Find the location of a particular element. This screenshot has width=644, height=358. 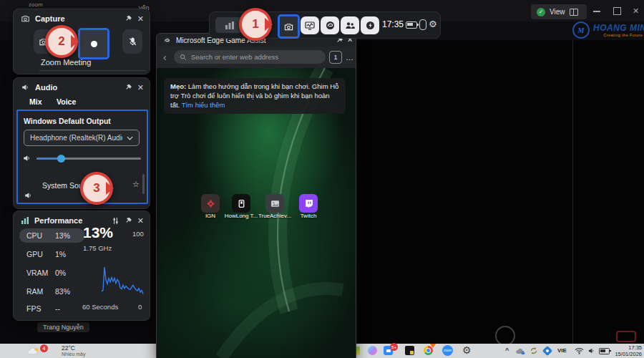

divider is located at coordinates (93, 70).